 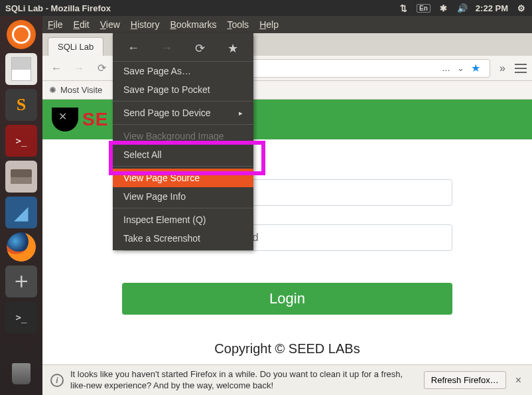 What do you see at coordinates (21, 69) in the screenshot?
I see `text-editor-icon` at bounding box center [21, 69].